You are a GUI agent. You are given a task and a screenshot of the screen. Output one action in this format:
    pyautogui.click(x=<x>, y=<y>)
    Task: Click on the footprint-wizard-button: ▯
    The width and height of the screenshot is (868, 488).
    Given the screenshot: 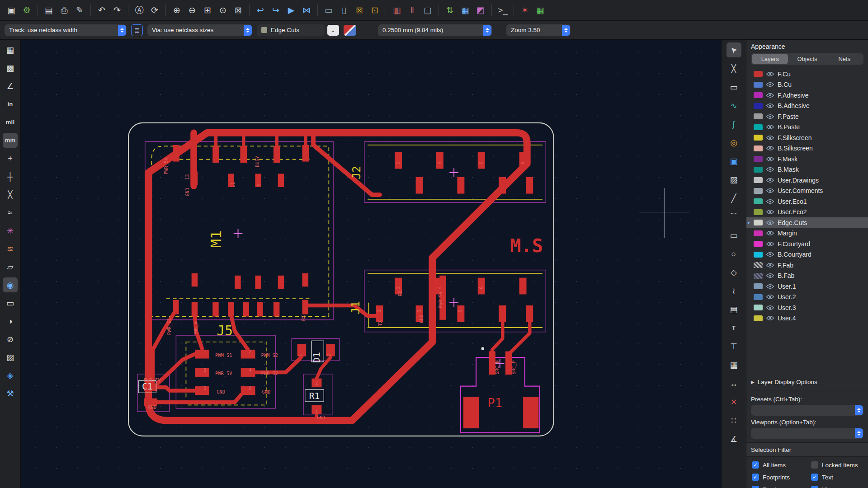 What is the action you would take?
    pyautogui.click(x=344, y=10)
    